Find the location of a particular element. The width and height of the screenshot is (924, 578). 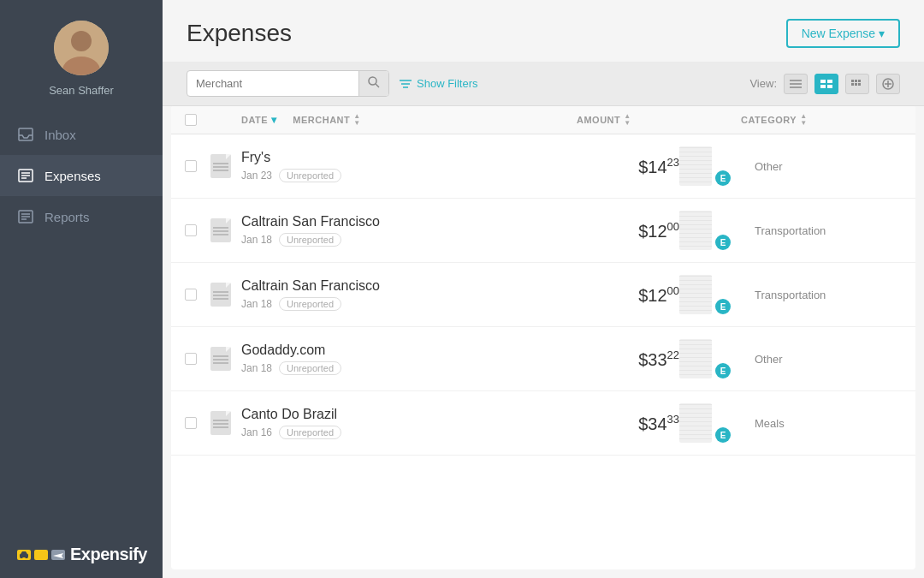

expense-date: Jan 23 is located at coordinates (257, 176).